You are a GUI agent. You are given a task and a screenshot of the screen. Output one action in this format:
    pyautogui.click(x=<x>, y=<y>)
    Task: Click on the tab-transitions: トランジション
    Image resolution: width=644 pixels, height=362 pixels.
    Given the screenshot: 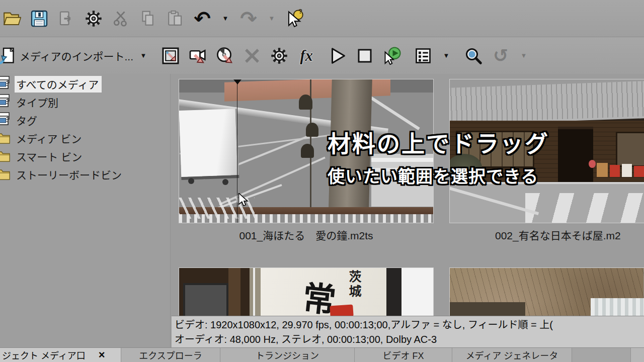 What is the action you would take?
    pyautogui.click(x=288, y=355)
    